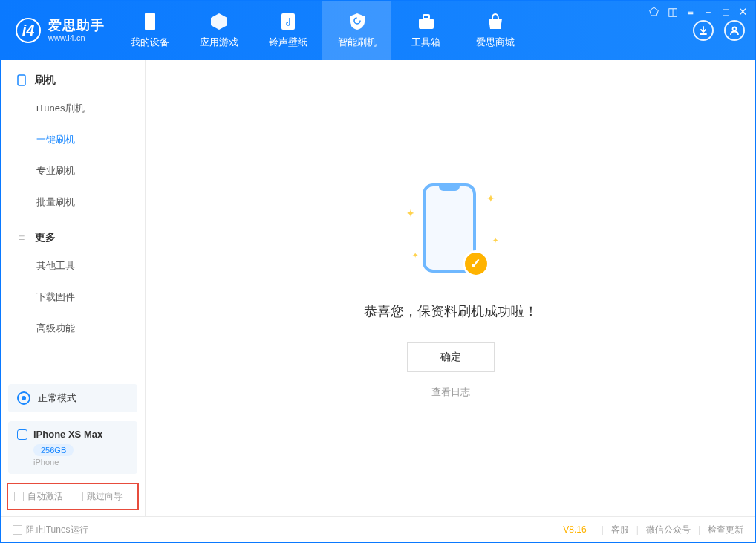 This screenshot has height=543, width=756. I want to click on header-tabs: 我的设备 应用游戏 铃声壁纸 智能刷机 工具箱 爱思商城, so click(322, 30).